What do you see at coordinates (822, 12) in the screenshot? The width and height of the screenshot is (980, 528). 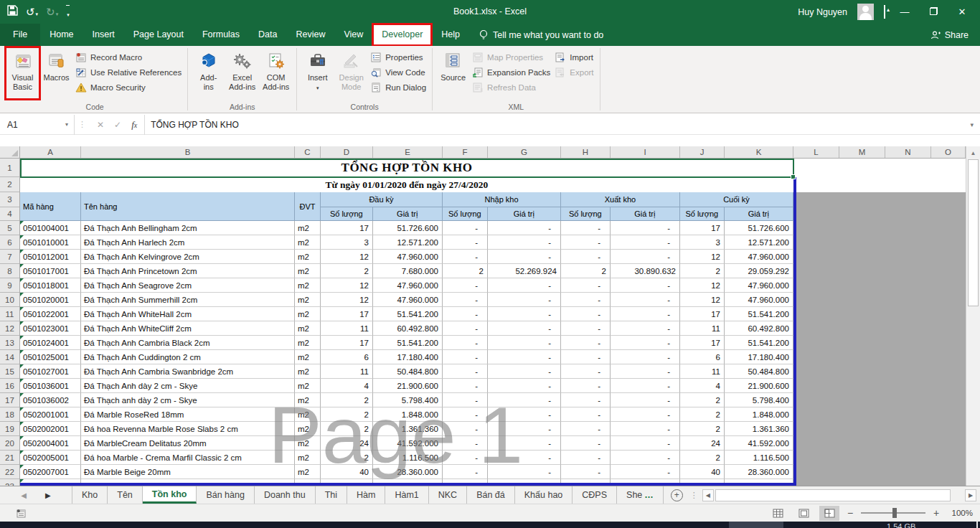 I see `user-name: Huy Nguyen` at bounding box center [822, 12].